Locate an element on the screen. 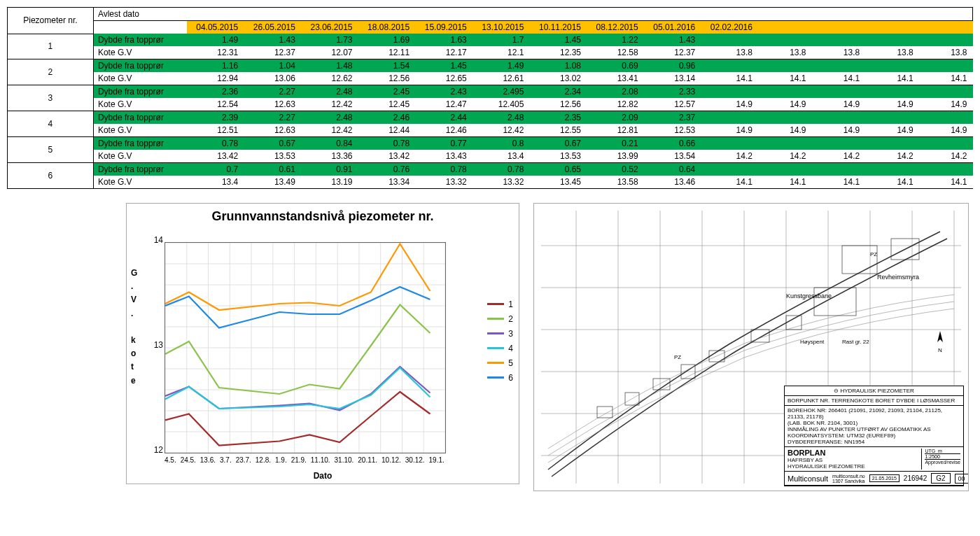 This screenshot has width=980, height=536. dates-row: 04.05.2015 26.05.2015 23.06.2015 18.08.2… is located at coordinates (490, 28).